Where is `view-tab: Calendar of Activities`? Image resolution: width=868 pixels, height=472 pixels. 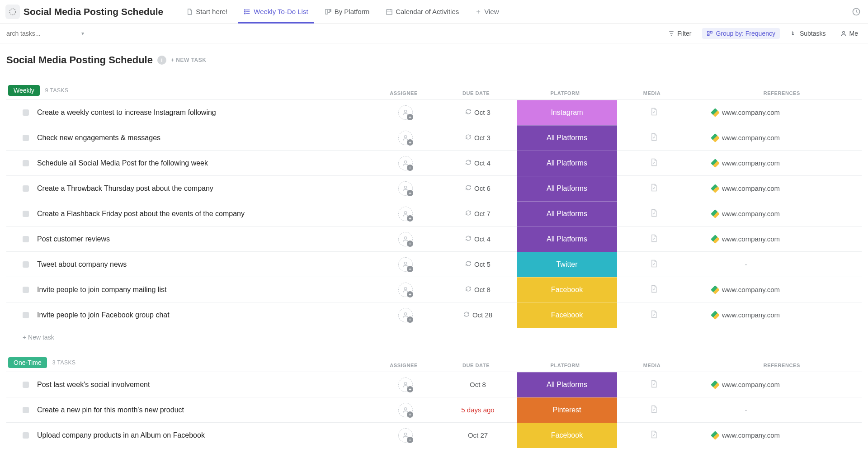
view-tab: Calendar of Activities is located at coordinates (422, 12).